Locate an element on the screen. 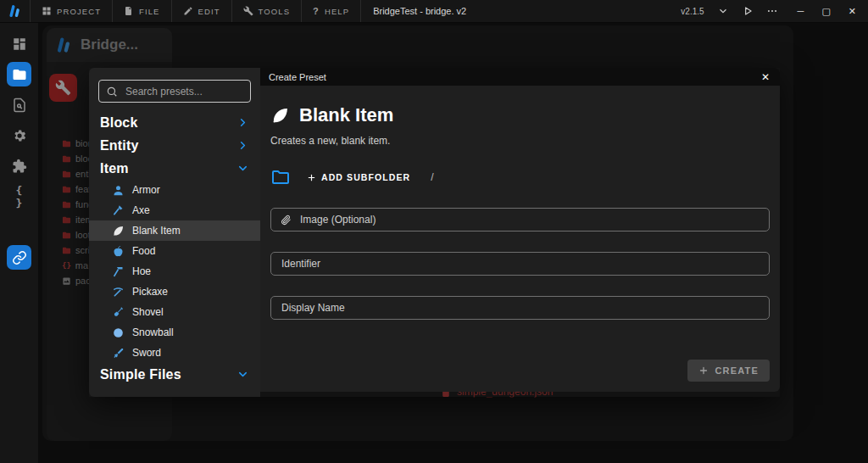 Image resolution: width=868 pixels, height=463 pixels. category-entity: Entity is located at coordinates (175, 146).